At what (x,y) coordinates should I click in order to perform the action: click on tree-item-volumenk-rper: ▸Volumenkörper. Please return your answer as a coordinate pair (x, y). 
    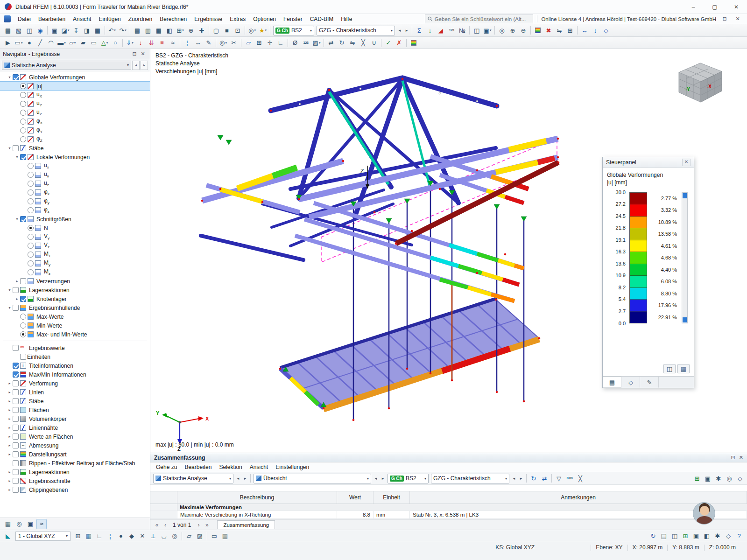
    Looking at the image, I should click on (75, 419).